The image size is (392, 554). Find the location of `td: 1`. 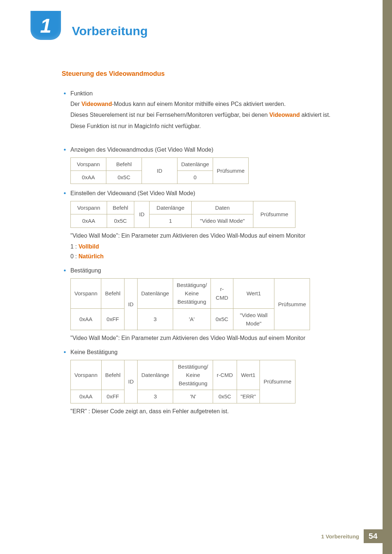

td: 1 is located at coordinates (171, 221).